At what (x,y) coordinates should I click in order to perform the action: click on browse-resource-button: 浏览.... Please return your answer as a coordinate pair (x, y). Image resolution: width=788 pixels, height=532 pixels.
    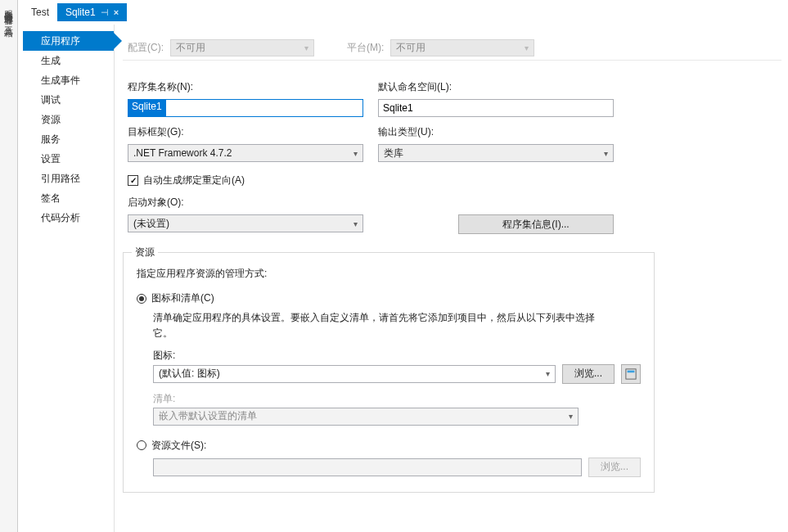
    Looking at the image, I should click on (615, 467).